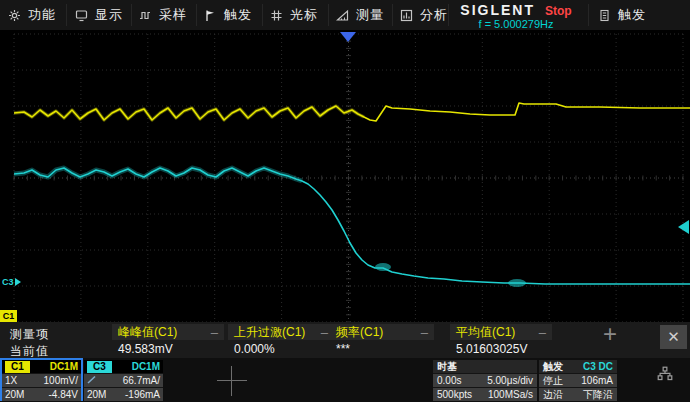 The height and width of the screenshot is (402, 690). Describe the element at coordinates (8, 316) in the screenshot. I see `c1-channel-offset-marker: C1` at that location.